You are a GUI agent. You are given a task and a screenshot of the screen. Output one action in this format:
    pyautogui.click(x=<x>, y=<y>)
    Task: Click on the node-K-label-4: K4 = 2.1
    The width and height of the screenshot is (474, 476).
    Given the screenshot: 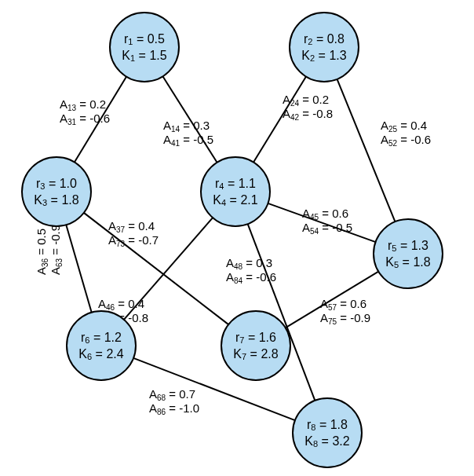 What is the action you would take?
    pyautogui.click(x=235, y=200)
    